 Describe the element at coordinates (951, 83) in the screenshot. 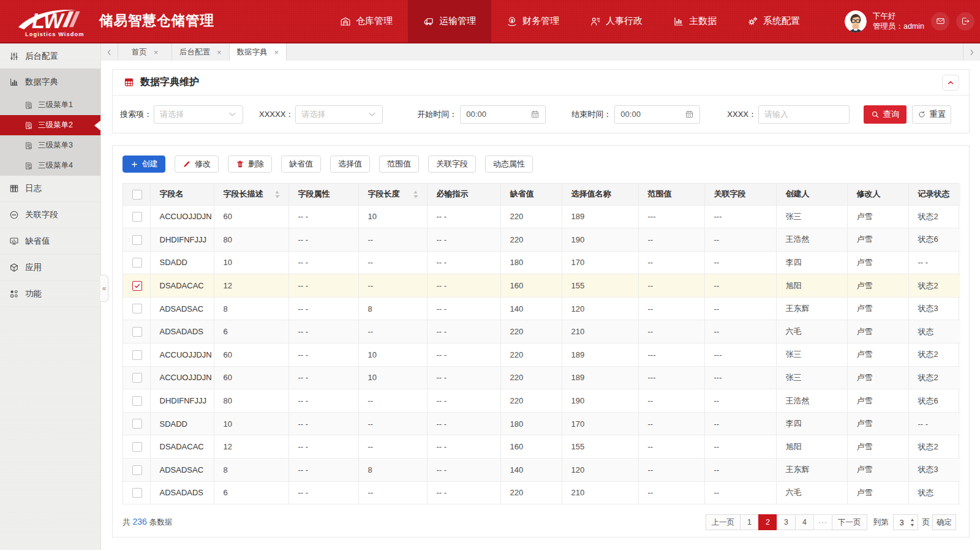

I see `panel-collapse-button` at that location.